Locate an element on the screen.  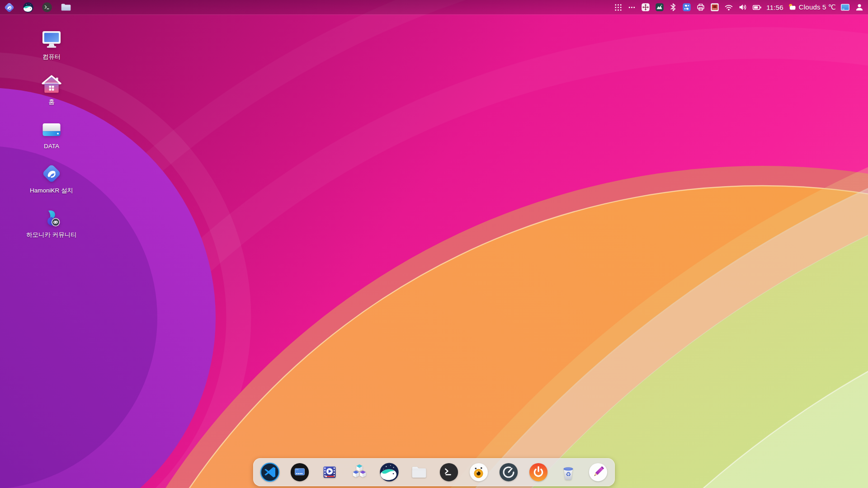
dock-item-file-manager is located at coordinates (419, 472).